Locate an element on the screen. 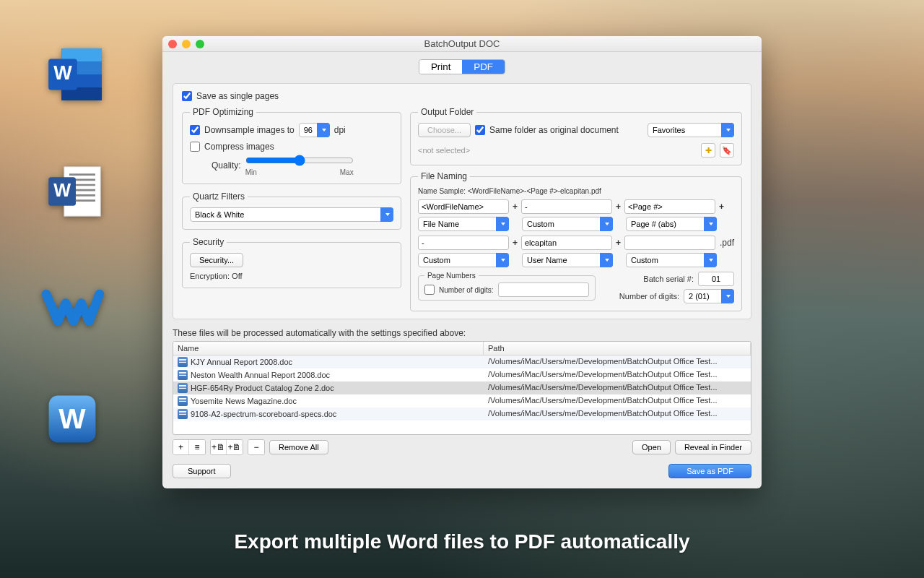  col-path: Path is located at coordinates (617, 348).